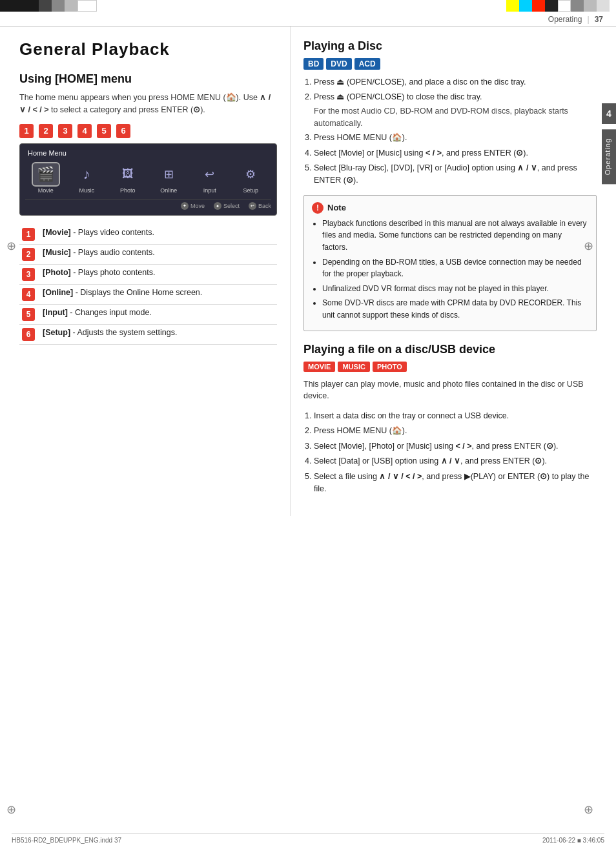  Describe the element at coordinates (450, 64) in the screenshot. I see `disc-badges: BD DVD ACD` at that location.